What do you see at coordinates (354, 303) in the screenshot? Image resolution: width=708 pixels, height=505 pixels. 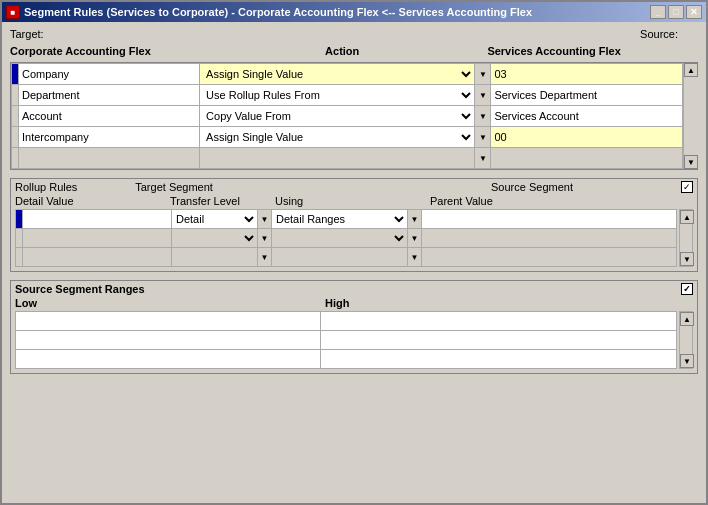 I see `ranges-labels: Low High` at bounding box center [354, 303].